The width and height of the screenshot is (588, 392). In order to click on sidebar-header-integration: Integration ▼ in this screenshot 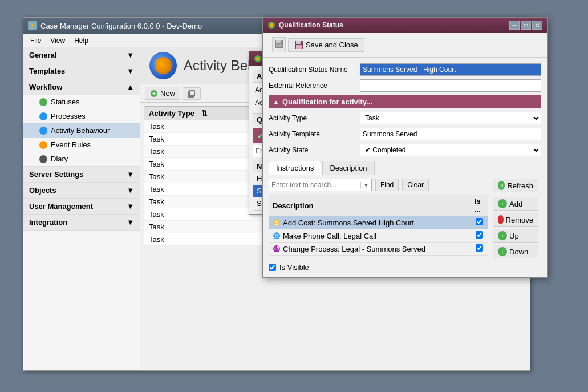, I will do `click(82, 223)`.